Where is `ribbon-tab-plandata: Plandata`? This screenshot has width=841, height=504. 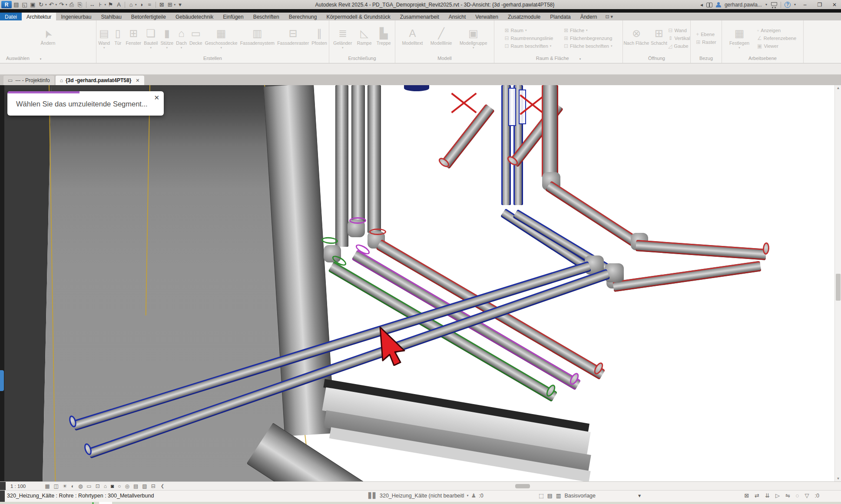
ribbon-tab-plandata: Plandata is located at coordinates (560, 17).